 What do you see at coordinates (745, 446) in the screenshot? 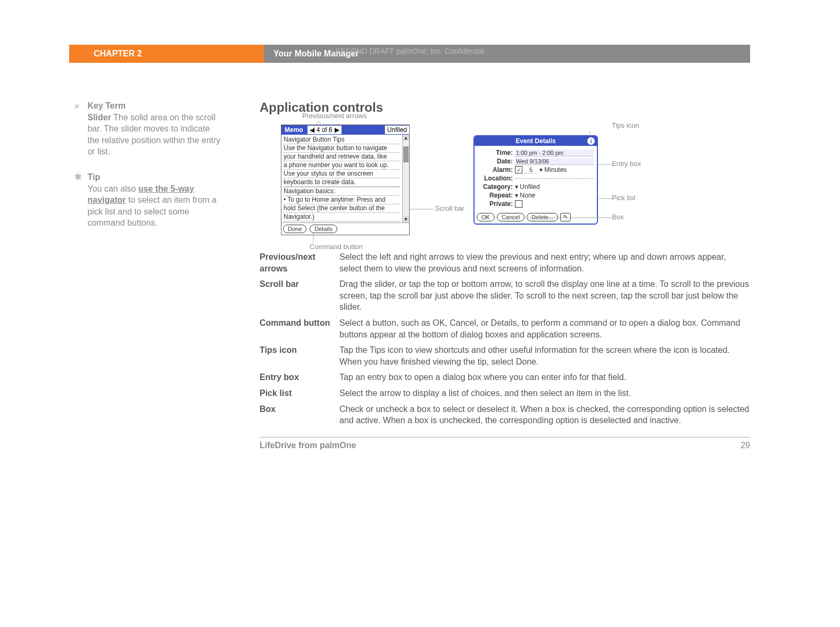
I see `page-number: 29` at bounding box center [745, 446].